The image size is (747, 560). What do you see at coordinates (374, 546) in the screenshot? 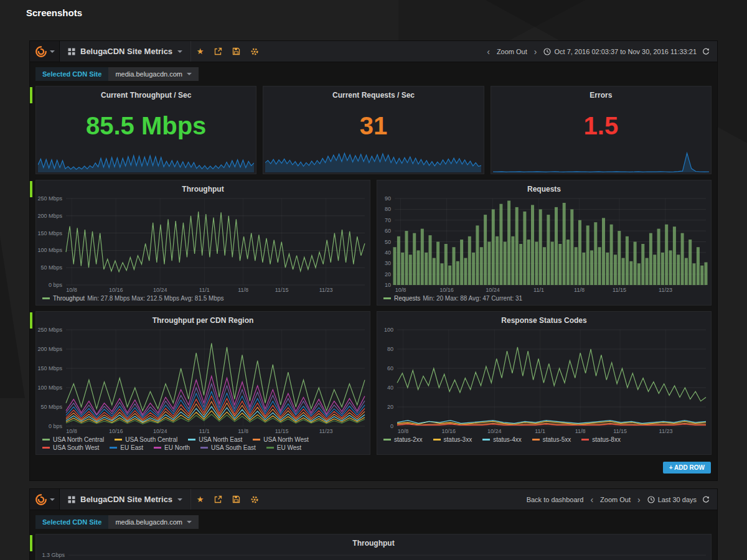
I see `dashboard-rows: Throughput 1.3 Gbps` at bounding box center [374, 546].